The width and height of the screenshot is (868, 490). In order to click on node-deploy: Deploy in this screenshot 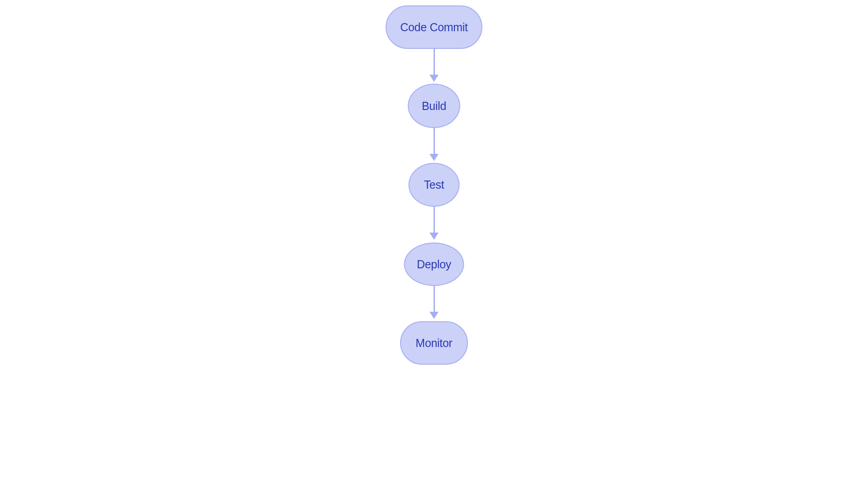, I will do `click(434, 264)`.